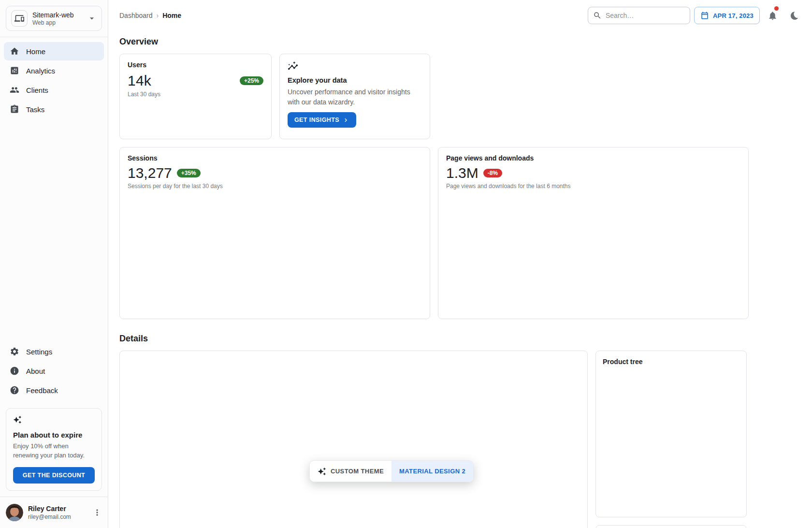 The image size is (812, 528). What do you see at coordinates (594, 251) in the screenshot?
I see `pageviews-bar-chart` at bounding box center [594, 251].